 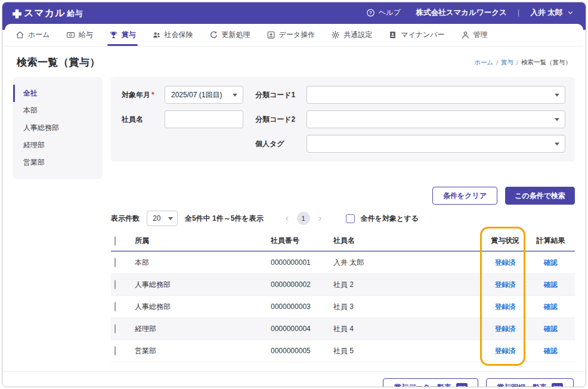 I want to click on header-checkbox, so click(x=115, y=241).